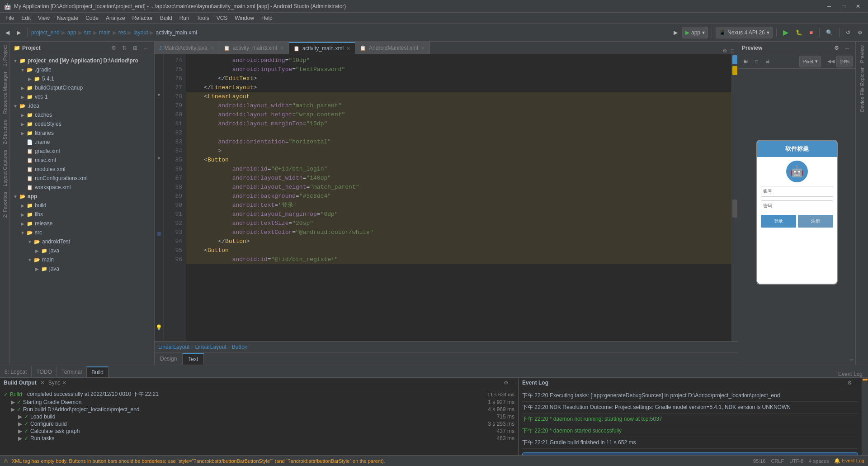 The image size is (868, 466). I want to click on bc-project: project_end, so click(45, 33).